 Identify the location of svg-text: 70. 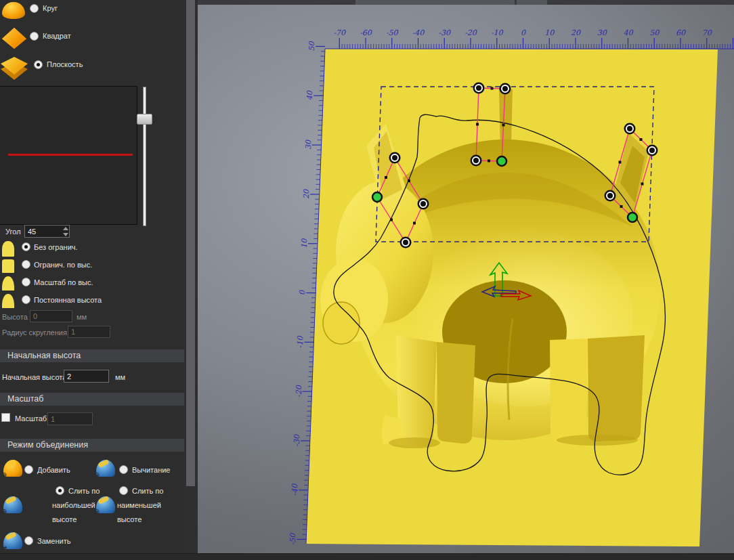
(707, 33).